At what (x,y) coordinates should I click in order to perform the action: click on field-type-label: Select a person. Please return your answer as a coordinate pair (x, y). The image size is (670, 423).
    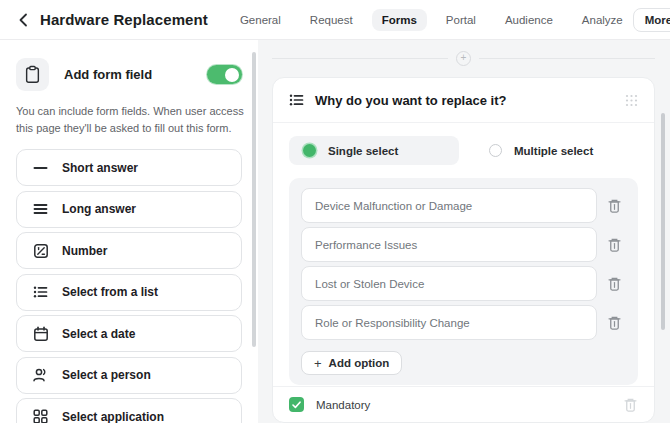
    Looking at the image, I should click on (106, 375).